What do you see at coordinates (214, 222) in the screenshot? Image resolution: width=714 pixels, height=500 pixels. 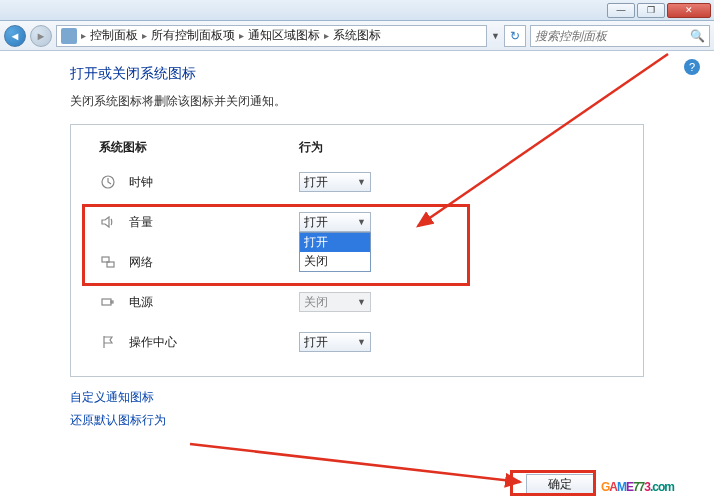 I see `row-label: 音量` at bounding box center [214, 222].